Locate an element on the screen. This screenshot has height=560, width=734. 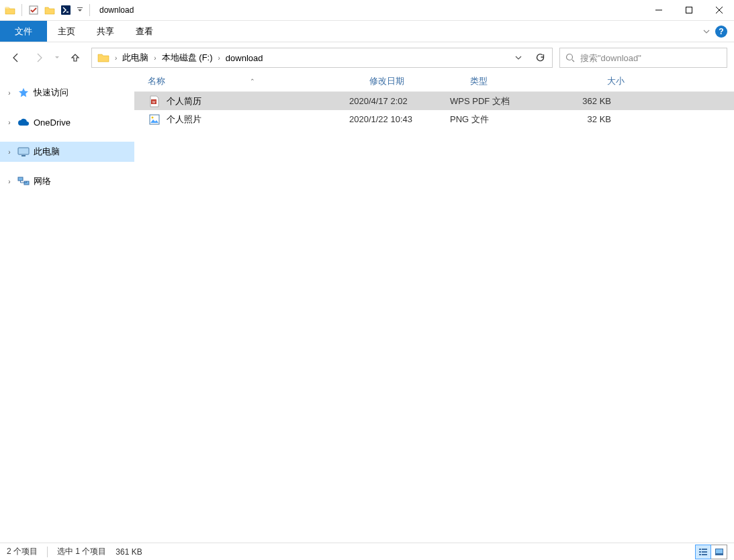
ribbon-tab-file: 文件 is located at coordinates (24, 31).